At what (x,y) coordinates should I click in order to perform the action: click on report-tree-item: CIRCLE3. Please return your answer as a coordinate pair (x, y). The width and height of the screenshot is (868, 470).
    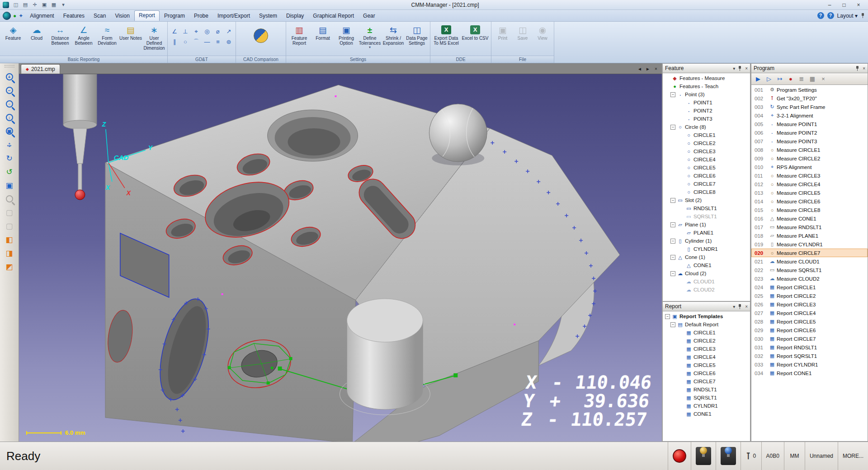
    Looking at the image, I should click on (706, 349).